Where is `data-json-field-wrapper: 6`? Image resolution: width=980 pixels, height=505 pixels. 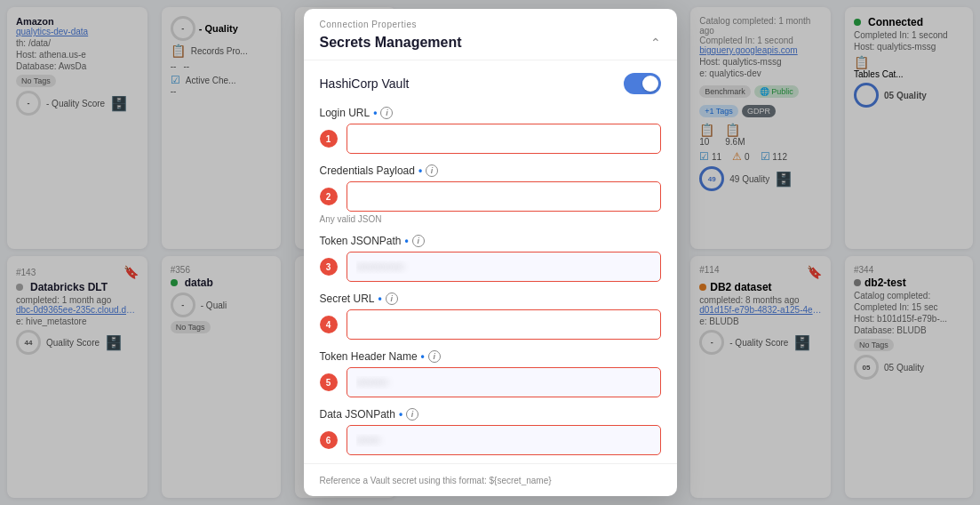 data-json-field-wrapper: 6 is located at coordinates (504, 440).